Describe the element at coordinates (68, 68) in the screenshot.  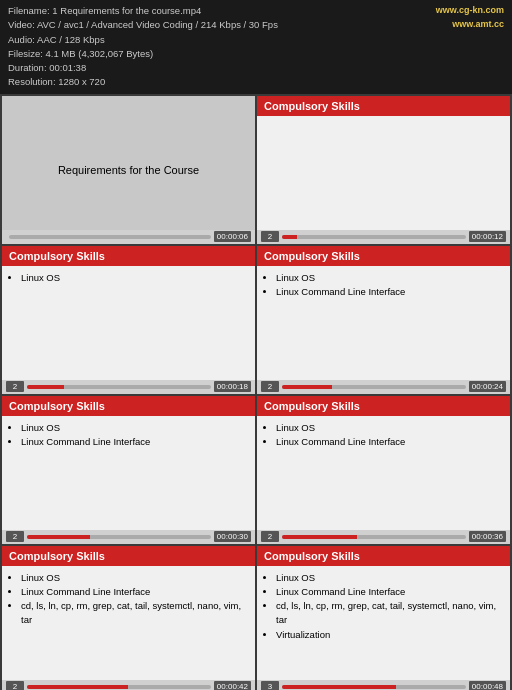
I see `duration-value: 00:01:38` at that location.